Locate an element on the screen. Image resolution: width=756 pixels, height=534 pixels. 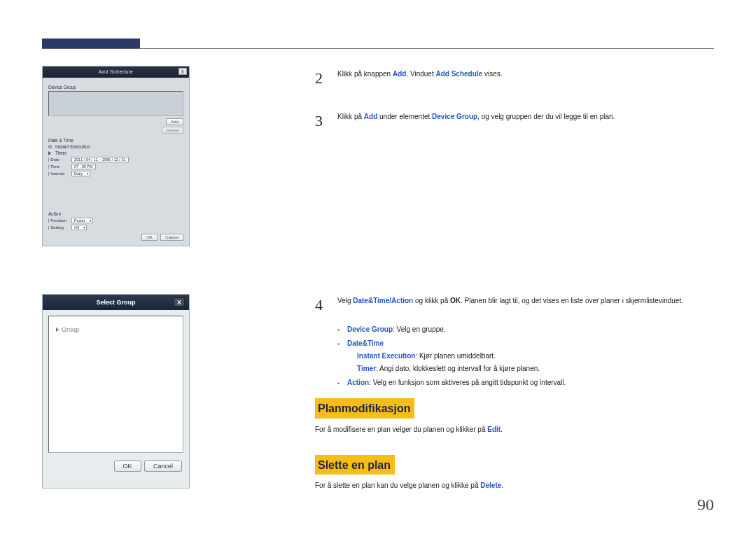
action-label: Action is located at coordinates (116, 214).